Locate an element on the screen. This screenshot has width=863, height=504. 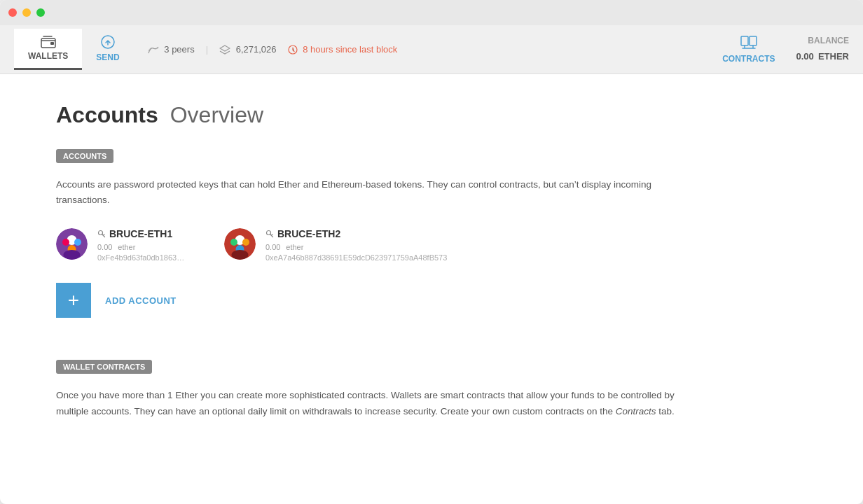
wallet-contracts-section: Wallet Contracts Once you have more than… is located at coordinates (432, 390).